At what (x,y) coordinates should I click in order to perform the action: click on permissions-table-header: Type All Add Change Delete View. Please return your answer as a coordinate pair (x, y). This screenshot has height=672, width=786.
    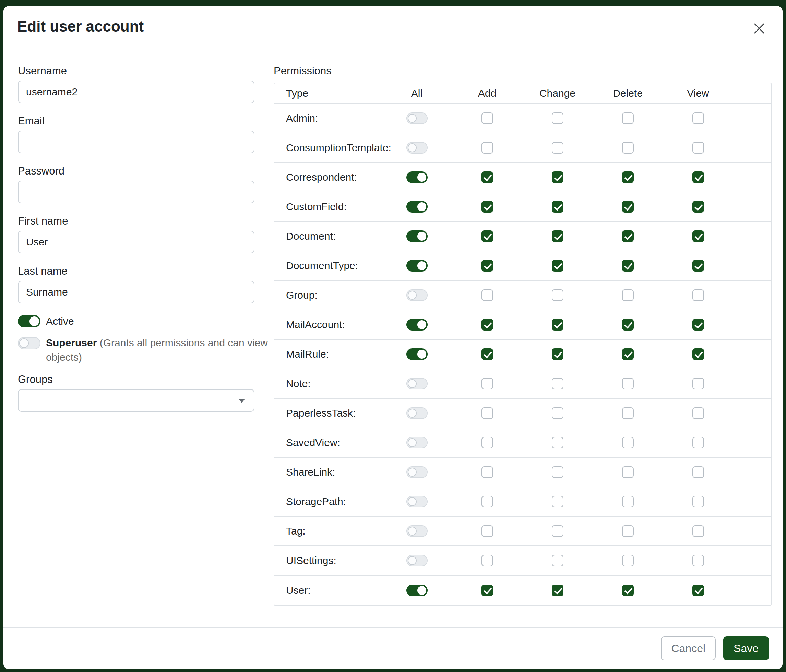
    Looking at the image, I should click on (523, 94).